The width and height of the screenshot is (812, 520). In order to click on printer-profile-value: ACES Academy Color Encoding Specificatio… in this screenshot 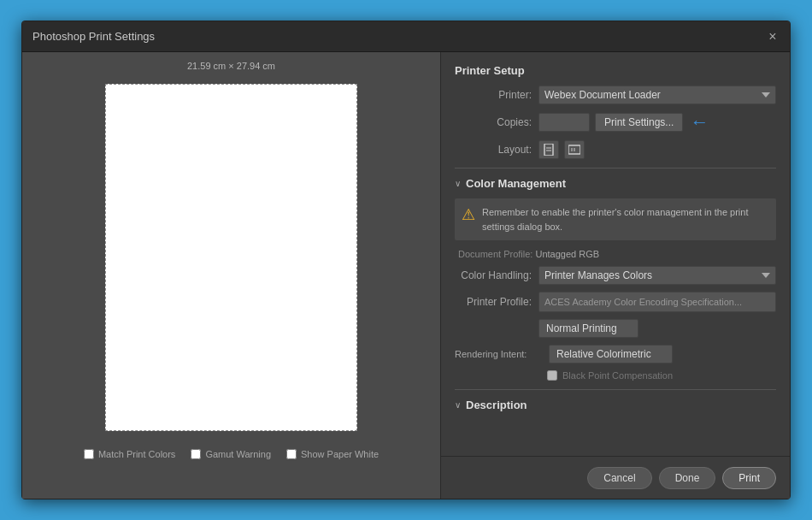, I will do `click(657, 302)`.